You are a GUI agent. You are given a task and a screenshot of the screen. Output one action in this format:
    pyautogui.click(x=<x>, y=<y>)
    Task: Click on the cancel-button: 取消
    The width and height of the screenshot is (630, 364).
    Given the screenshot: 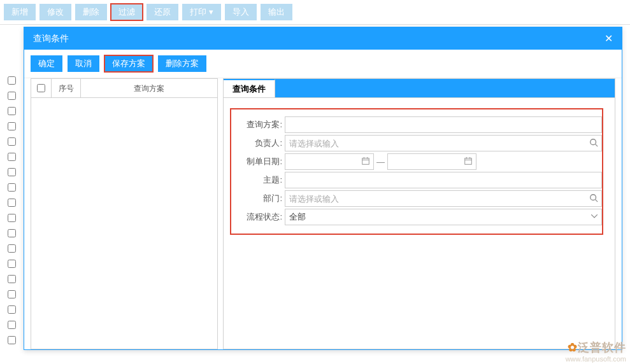 What is the action you would take?
    pyautogui.click(x=83, y=64)
    